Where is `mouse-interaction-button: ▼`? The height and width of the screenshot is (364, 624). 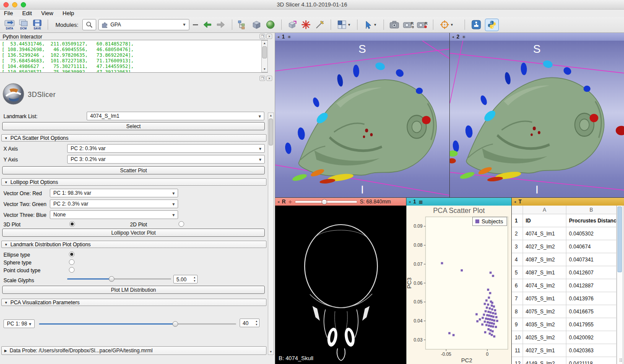 mouse-interaction-button: ▼ is located at coordinates (370, 25).